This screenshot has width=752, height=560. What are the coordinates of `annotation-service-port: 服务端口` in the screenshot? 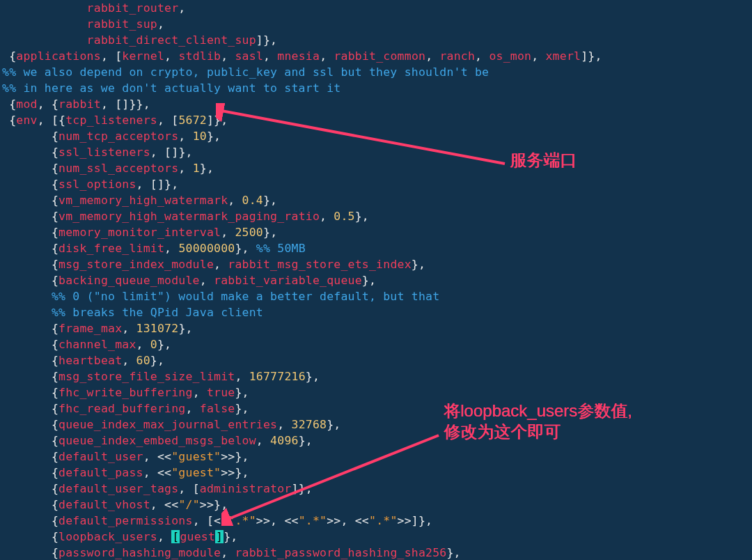 It's located at (543, 160).